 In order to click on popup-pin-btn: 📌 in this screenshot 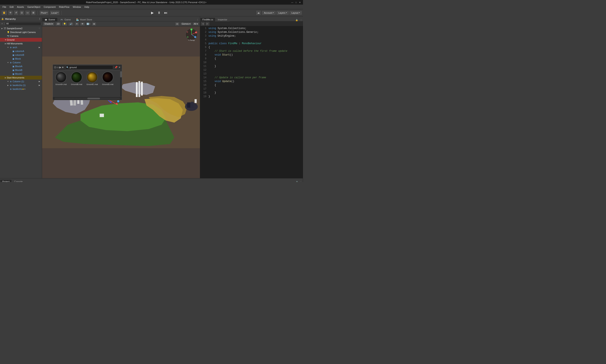, I will do `click(116, 67)`.